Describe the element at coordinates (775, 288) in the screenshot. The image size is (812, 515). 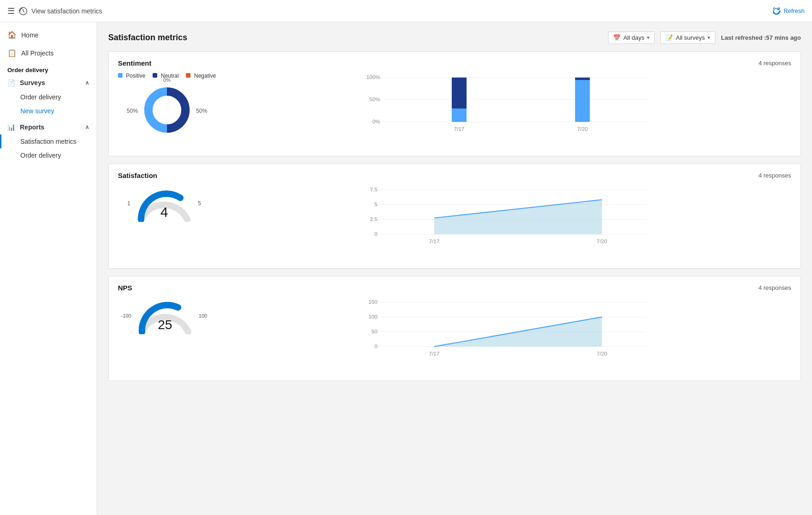
I see `nps-responses: 4 responses` at that location.